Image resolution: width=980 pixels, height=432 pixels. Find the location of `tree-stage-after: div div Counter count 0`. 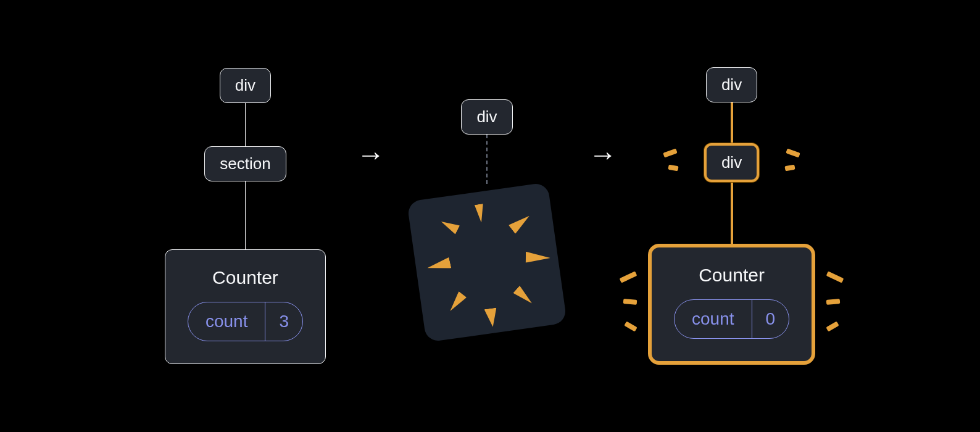

tree-stage-after: div div Counter count 0 is located at coordinates (732, 216).